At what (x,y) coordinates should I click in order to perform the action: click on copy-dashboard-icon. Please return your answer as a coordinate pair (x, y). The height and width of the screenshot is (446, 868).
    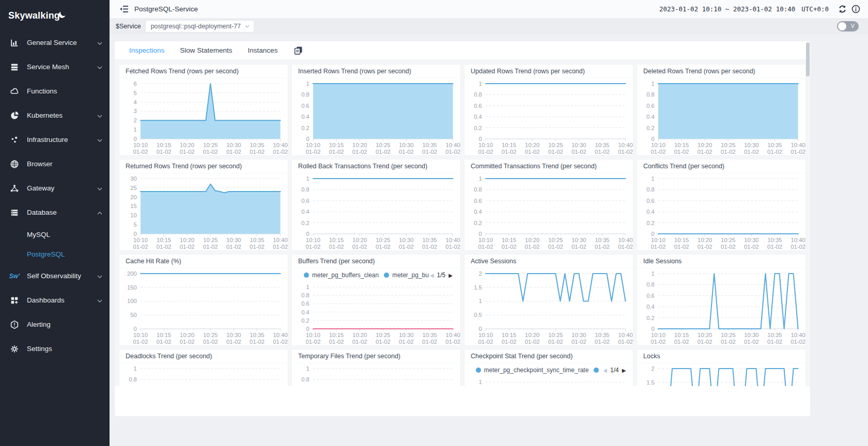
    Looking at the image, I should click on (299, 51).